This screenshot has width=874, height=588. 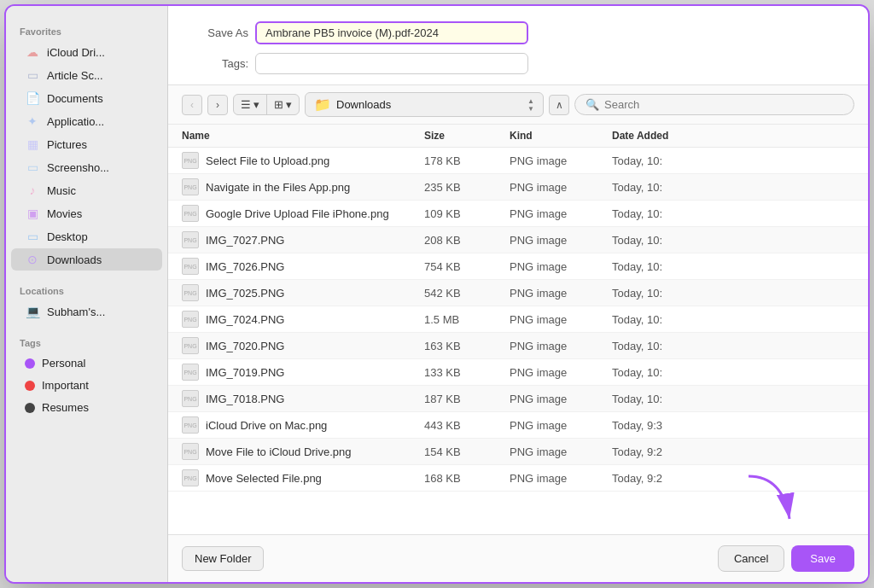 What do you see at coordinates (561, 136) in the screenshot?
I see `column-kind: Kind` at bounding box center [561, 136].